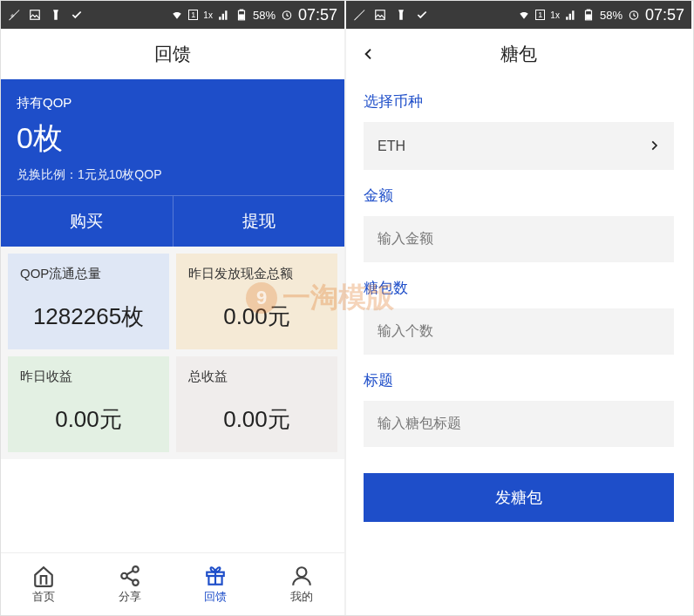 The width and height of the screenshot is (694, 616). I want to click on balance-value: 0枚, so click(173, 139).